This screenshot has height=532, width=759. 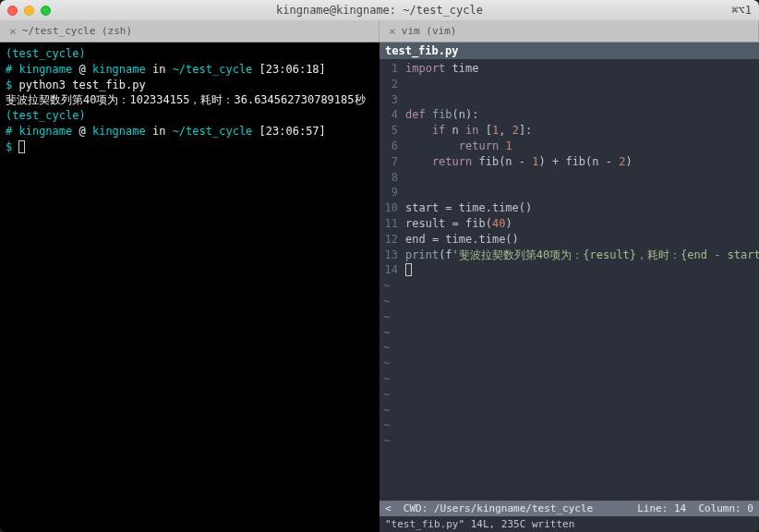 What do you see at coordinates (569, 240) in the screenshot?
I see `code-line: 12end = time.time()` at bounding box center [569, 240].